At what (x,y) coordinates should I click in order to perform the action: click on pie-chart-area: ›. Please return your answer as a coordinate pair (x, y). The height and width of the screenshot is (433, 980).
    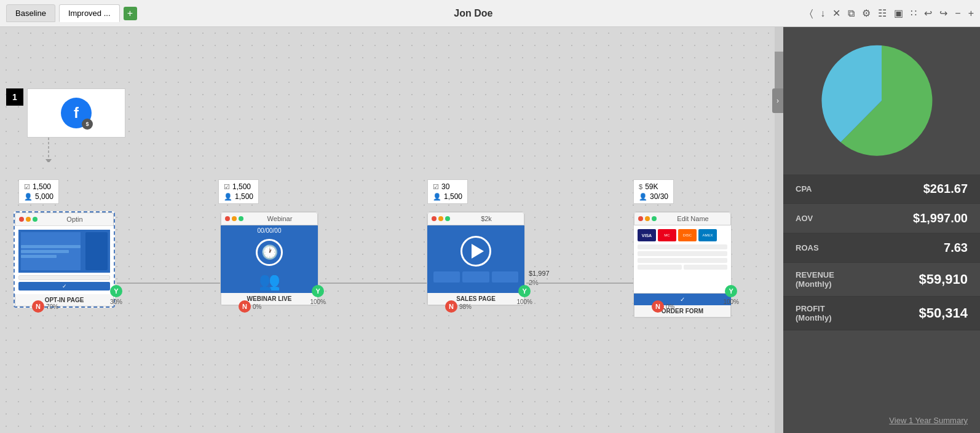
    Looking at the image, I should click on (882, 101).